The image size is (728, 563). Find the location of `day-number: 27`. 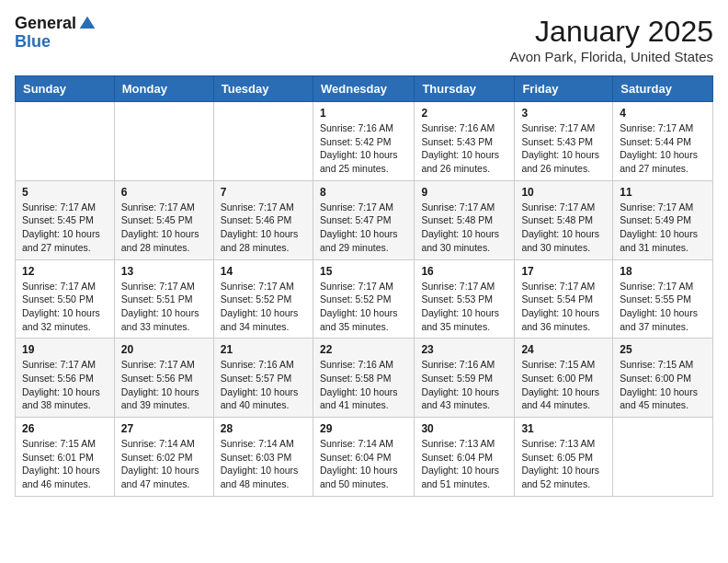

day-number: 27 is located at coordinates (164, 429).